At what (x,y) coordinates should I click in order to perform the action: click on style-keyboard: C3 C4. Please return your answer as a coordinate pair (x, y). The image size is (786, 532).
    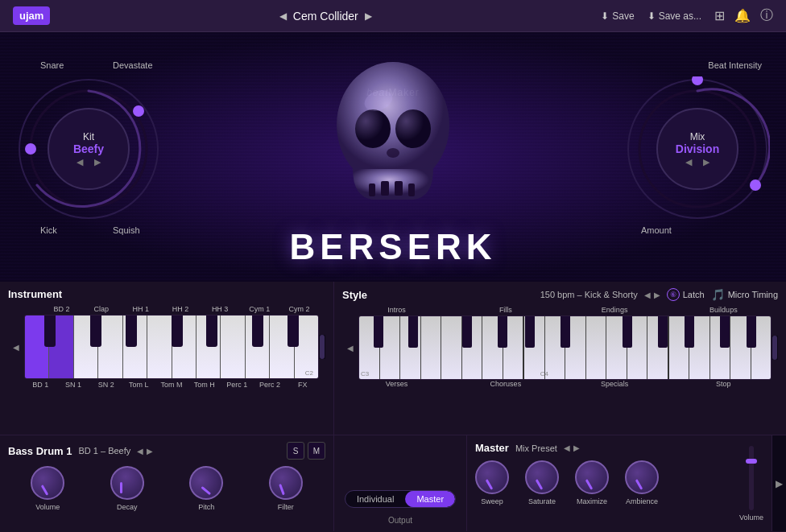
    Looking at the image, I should click on (565, 348).